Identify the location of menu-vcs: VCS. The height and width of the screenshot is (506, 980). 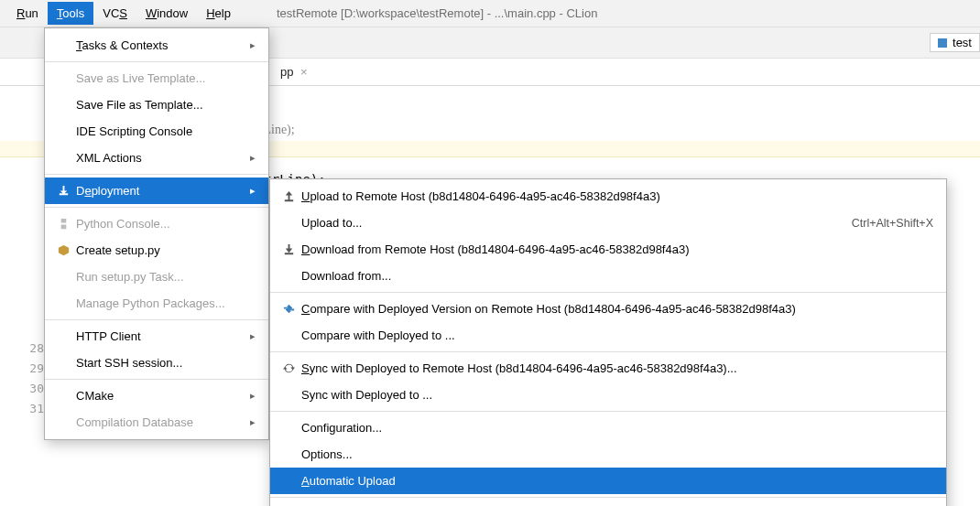
(115, 13).